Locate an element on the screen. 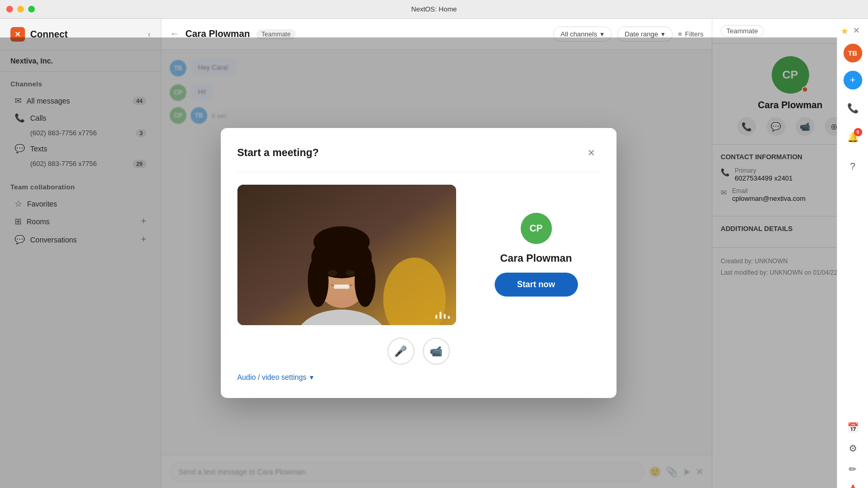  audio-settings: Audio / video settings ▾ is located at coordinates (419, 377).